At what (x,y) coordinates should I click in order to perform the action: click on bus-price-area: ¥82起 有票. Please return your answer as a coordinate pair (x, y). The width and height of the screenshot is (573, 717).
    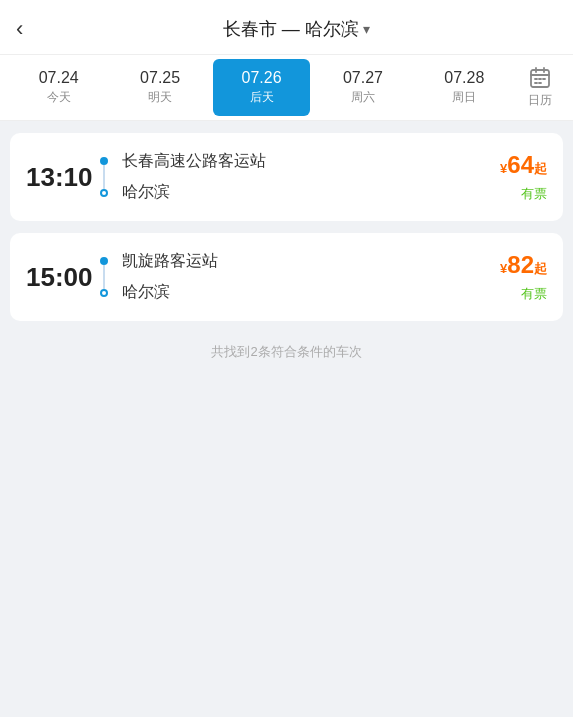
    Looking at the image, I should click on (507, 277).